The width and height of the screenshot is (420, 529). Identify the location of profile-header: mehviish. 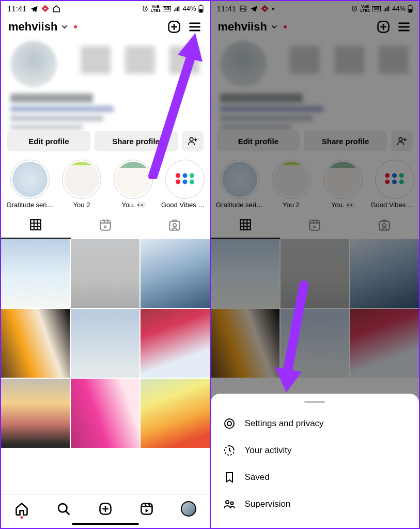
(105, 26).